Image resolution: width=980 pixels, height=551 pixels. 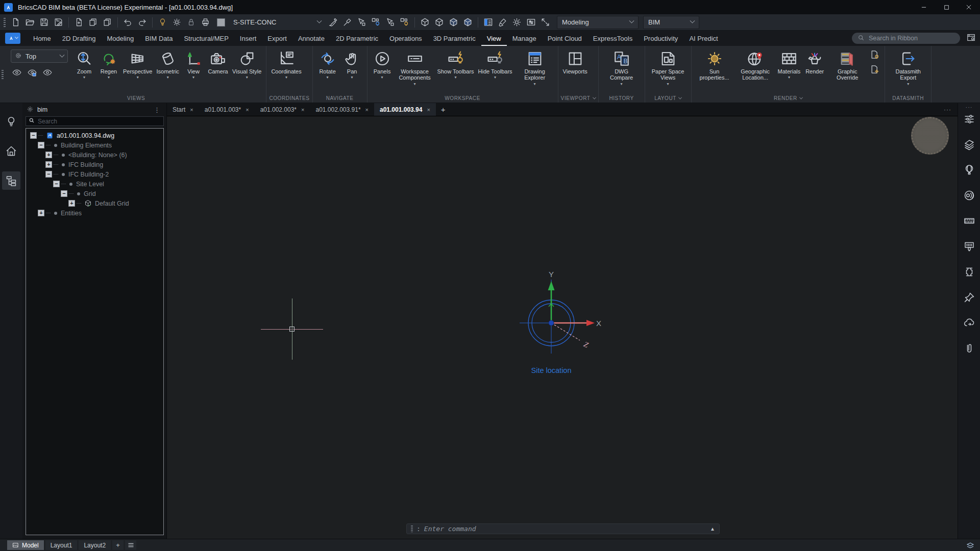 What do you see at coordinates (551, 370) in the screenshot?
I see `site-location-label: Site location` at bounding box center [551, 370].